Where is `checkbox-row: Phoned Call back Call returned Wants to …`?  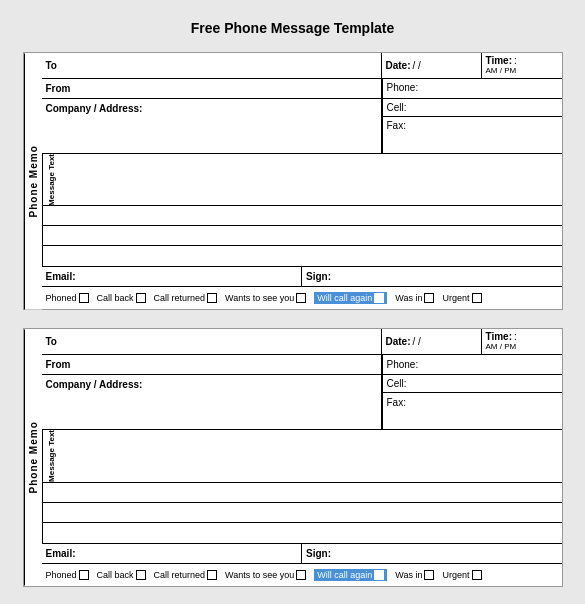 checkbox-row: Phoned Call back Call returned Wants to … is located at coordinates (302, 298).